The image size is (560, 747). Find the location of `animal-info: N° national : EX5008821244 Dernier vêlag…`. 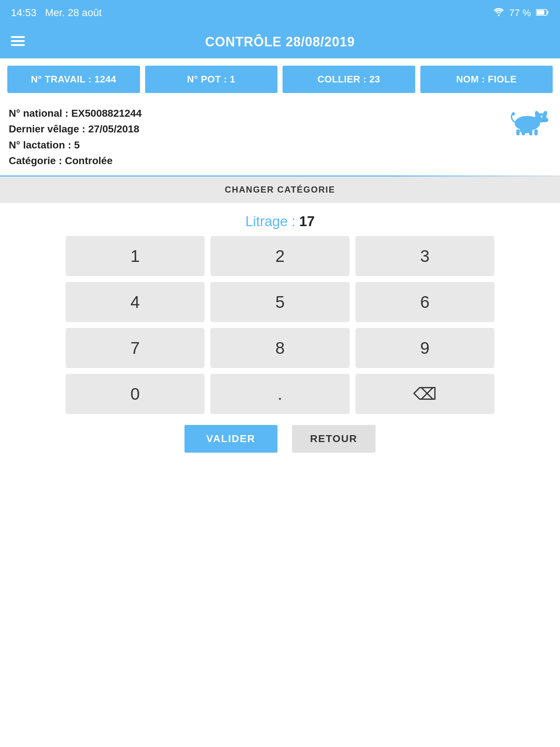

animal-info: N° national : EX5008821244 Dernier vêlag… is located at coordinates (280, 136).